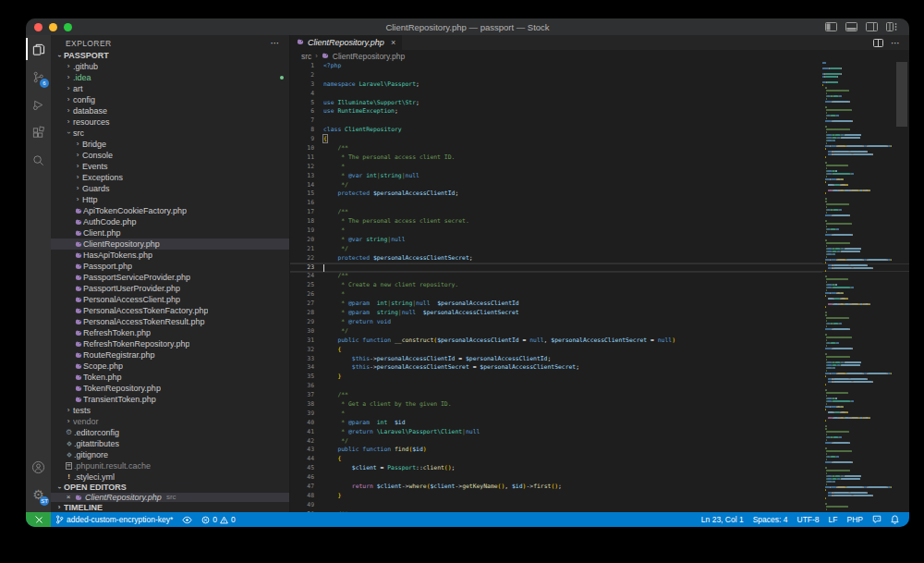 Image resolution: width=924 pixels, height=563 pixels. Describe the element at coordinates (600, 203) in the screenshot. I see `code-line-16: 16` at that location.